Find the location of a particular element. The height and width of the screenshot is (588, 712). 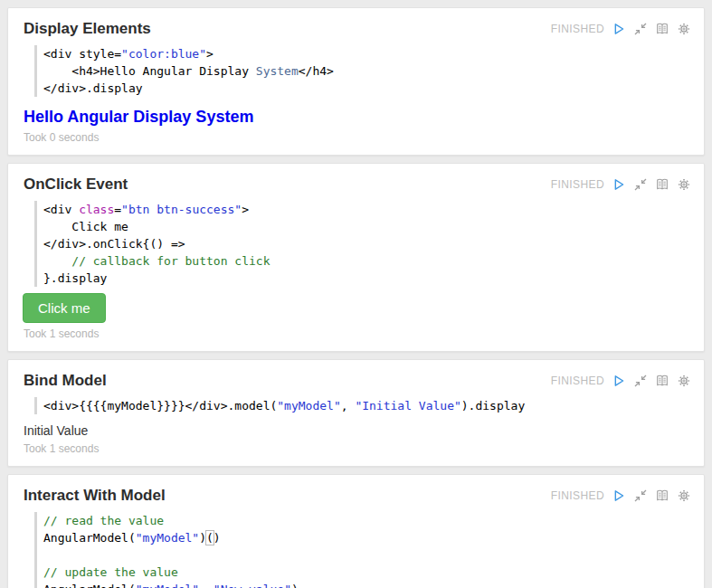

cell-header: Interact With Model FINISHED is located at coordinates (356, 490).